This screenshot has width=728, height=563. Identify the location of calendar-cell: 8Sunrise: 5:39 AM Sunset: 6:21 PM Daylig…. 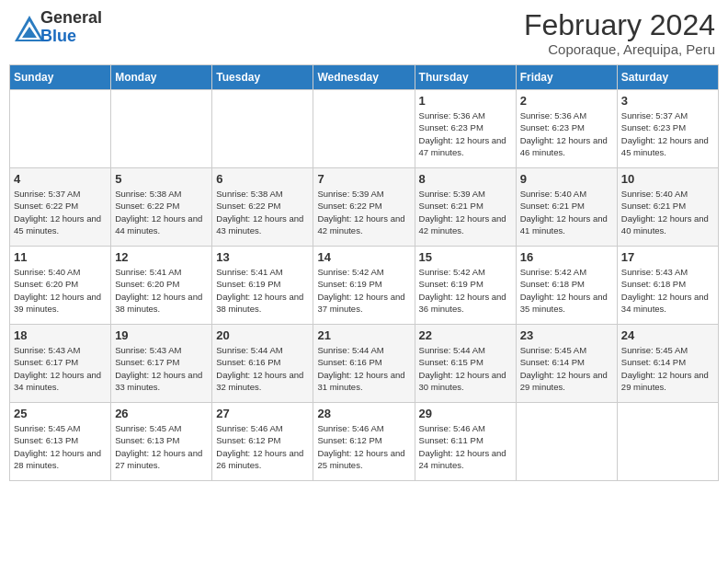
(465, 208).